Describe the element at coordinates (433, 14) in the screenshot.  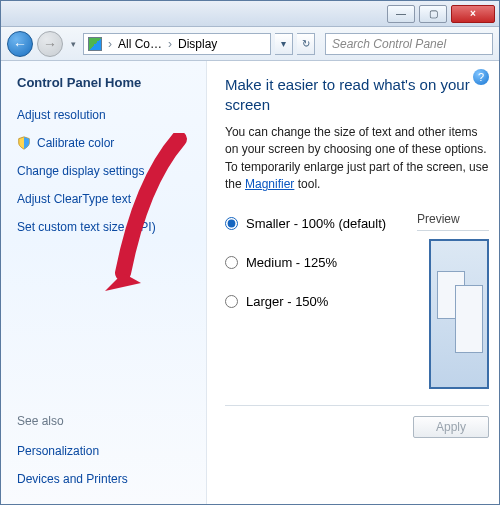
I see `maximize-button: ▢` at that location.